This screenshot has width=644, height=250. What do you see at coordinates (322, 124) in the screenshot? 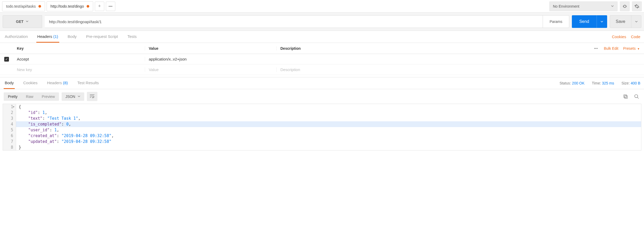
I see `code-line-4: 4 "is_completed": 0,` at bounding box center [322, 124].